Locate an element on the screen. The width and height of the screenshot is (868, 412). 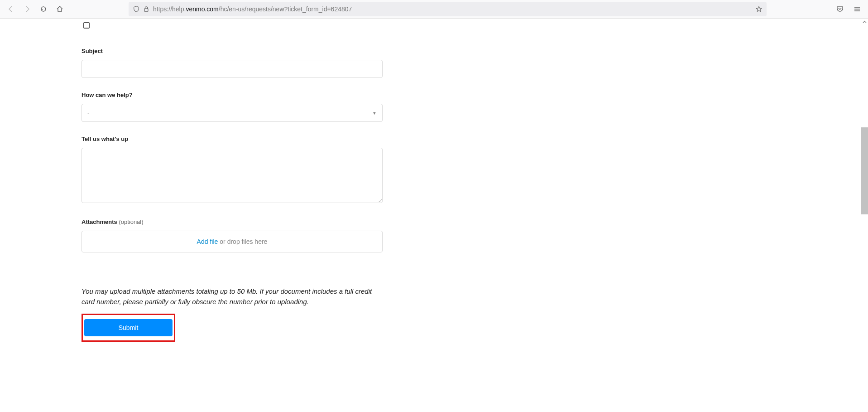
help-field: How can we help? - ▼ is located at coordinates (232, 107).